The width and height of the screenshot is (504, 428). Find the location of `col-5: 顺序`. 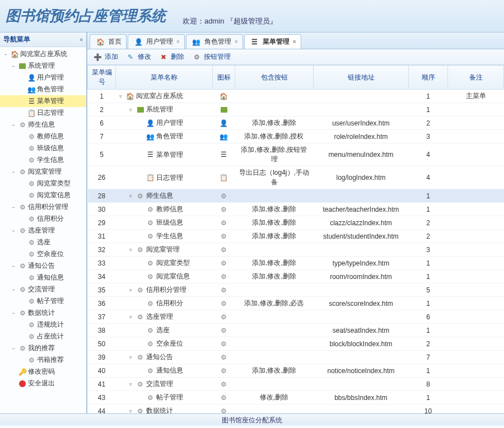

col-5: 顺序 is located at coordinates (428, 77).